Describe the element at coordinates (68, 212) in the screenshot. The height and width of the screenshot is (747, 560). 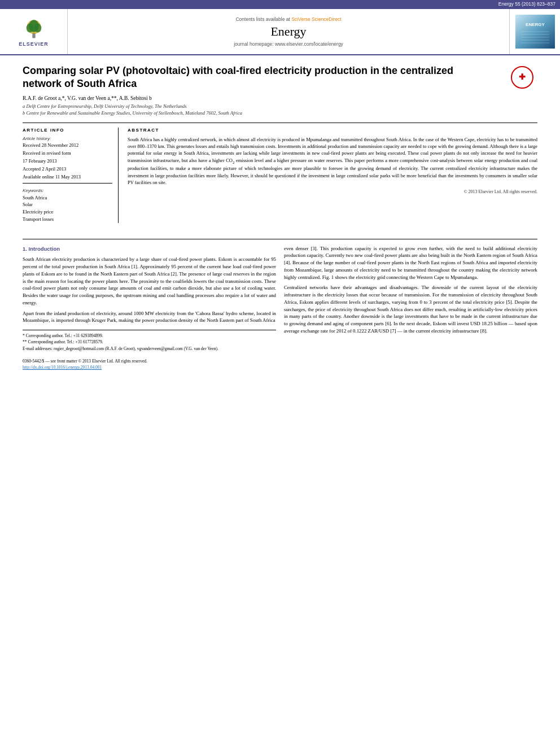
I see `keyword-electricity-price: Electricity price` at that location.